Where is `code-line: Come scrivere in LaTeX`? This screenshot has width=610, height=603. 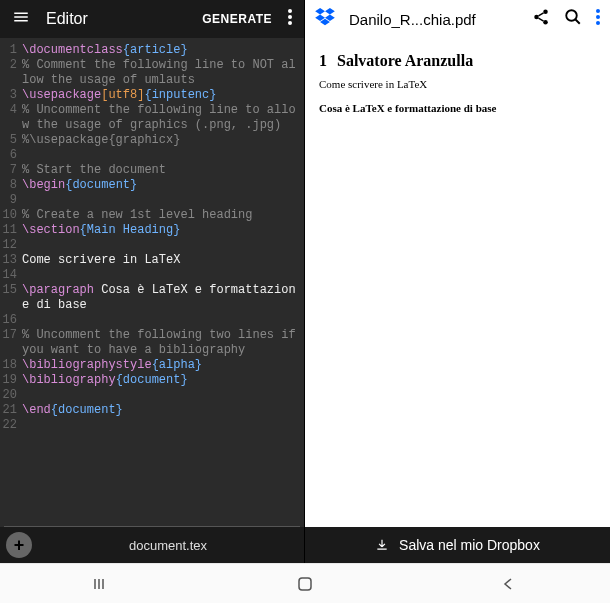
code-line: Come scrivere in LaTeX is located at coordinates (161, 260).